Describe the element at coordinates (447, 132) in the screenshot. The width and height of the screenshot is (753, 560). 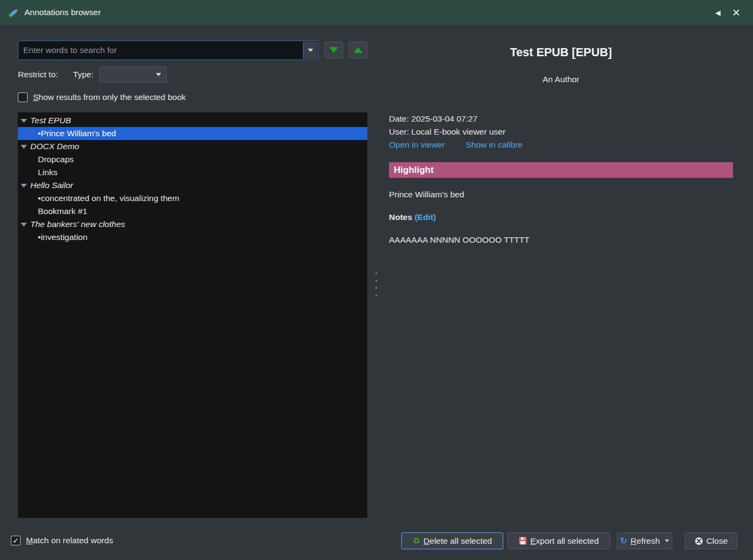
I see `annotation-user: User: Local E-book viewer user` at that location.